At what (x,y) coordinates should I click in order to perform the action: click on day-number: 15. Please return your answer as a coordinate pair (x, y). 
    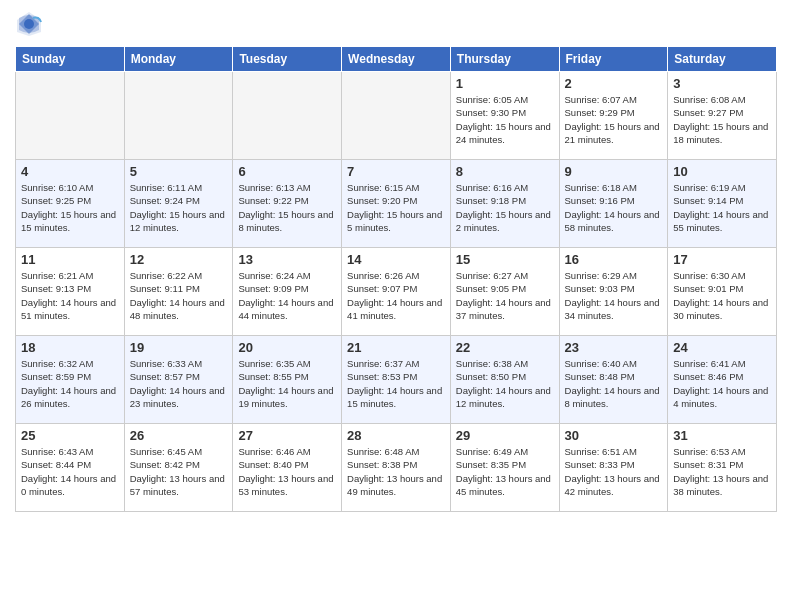
    Looking at the image, I should click on (505, 260).